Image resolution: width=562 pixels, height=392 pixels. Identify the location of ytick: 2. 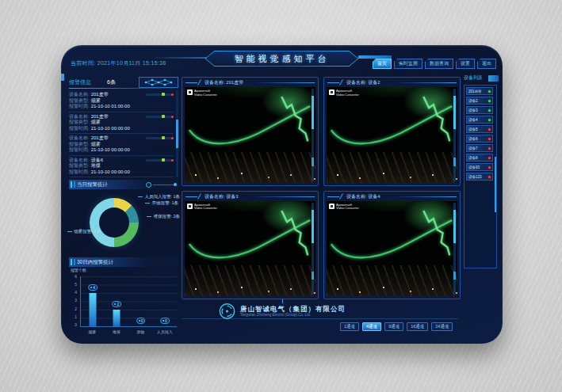
(73, 309).